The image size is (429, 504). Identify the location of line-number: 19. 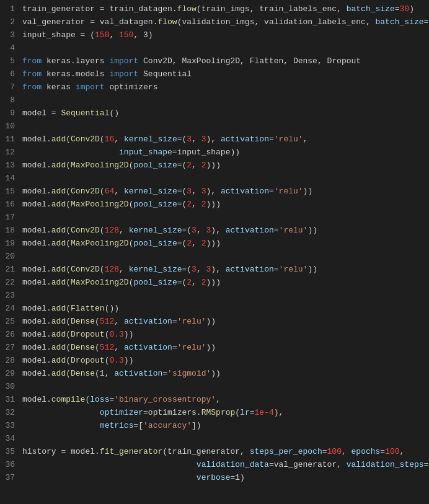
(7, 243).